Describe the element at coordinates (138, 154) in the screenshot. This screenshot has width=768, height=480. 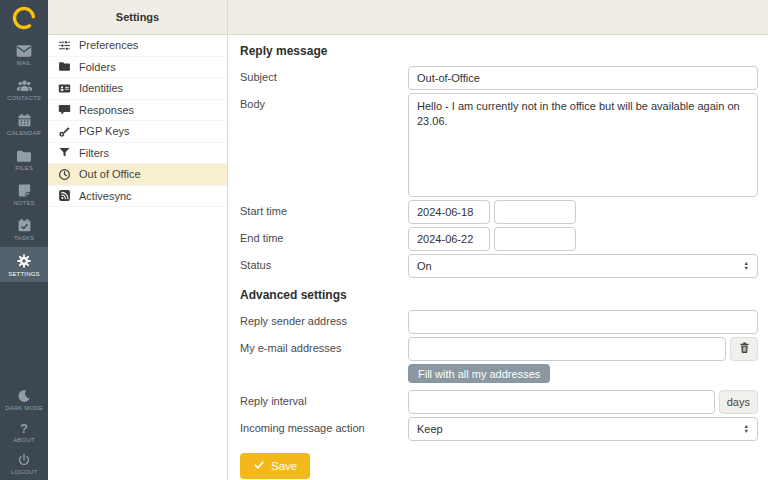
I see `settings-item-filters: Filters` at that location.